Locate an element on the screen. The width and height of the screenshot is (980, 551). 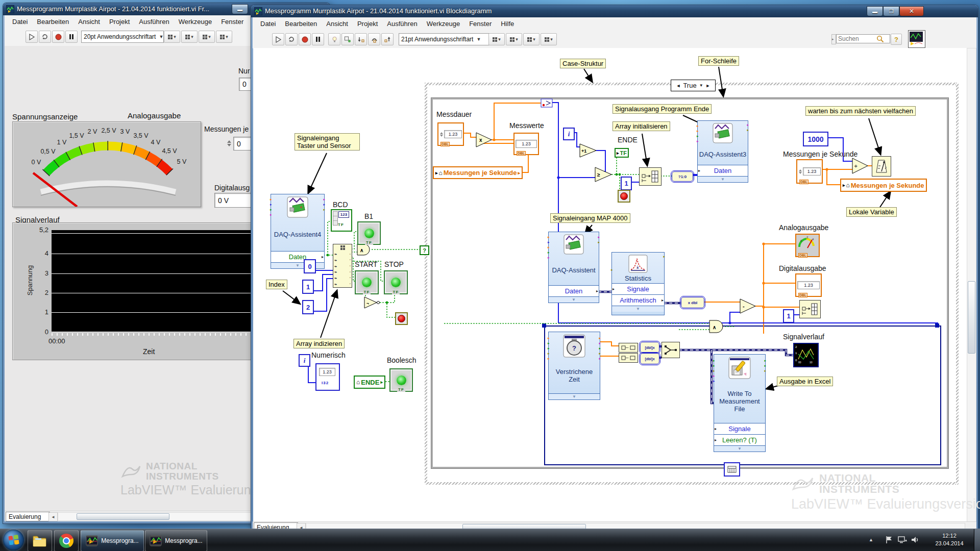
menu-datei: Datei is located at coordinates (268, 23).